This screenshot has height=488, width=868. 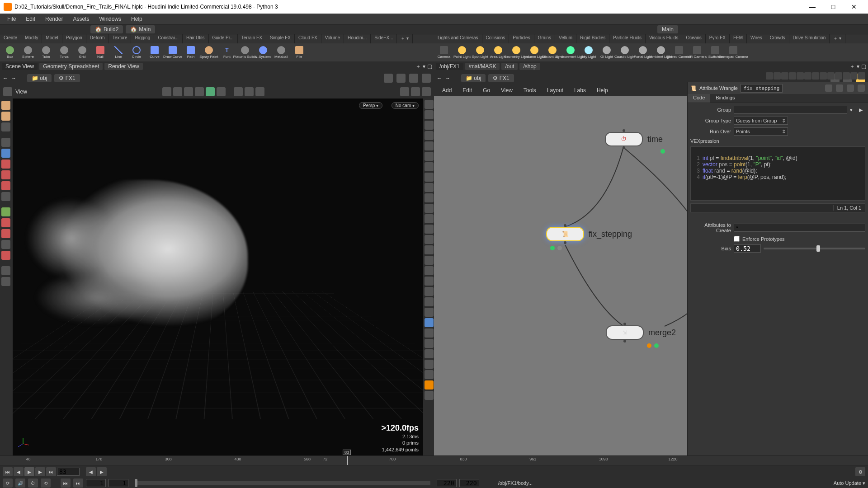 What do you see at coordinates (110, 19) in the screenshot?
I see `menu-windows: Windows` at bounding box center [110, 19].